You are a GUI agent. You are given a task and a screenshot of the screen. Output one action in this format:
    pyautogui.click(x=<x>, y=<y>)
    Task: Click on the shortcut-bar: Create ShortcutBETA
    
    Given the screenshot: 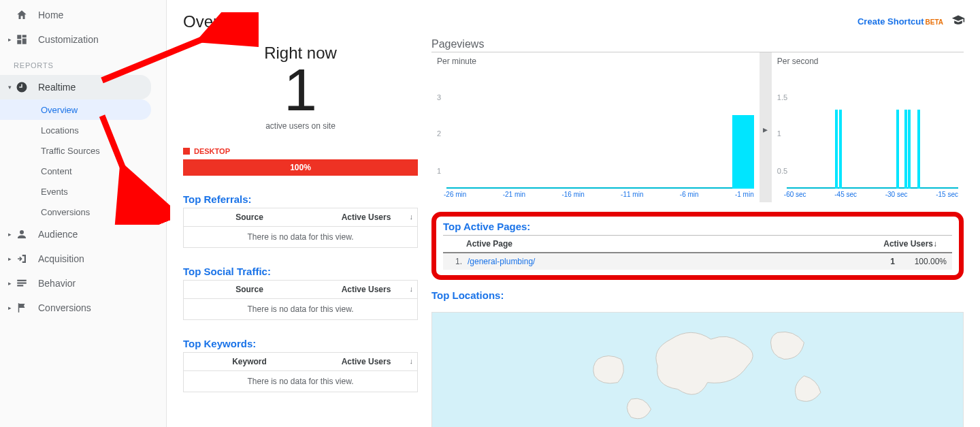 What is the action you would take?
    pyautogui.click(x=911, y=22)
    